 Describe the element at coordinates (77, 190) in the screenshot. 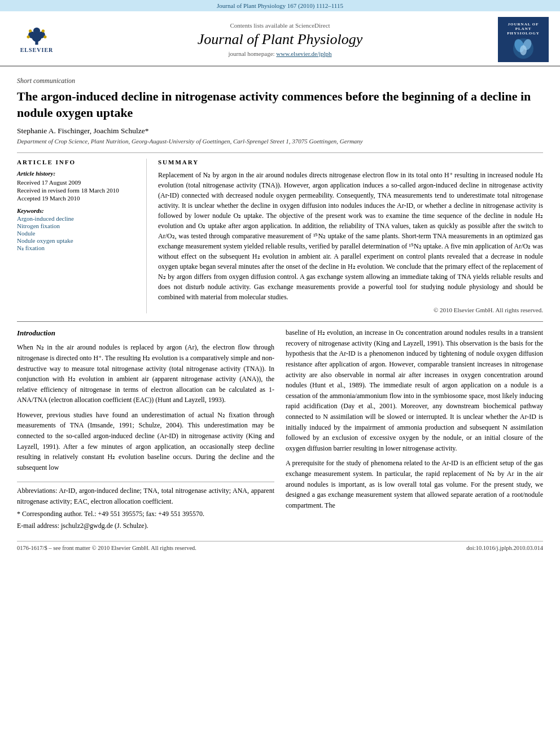

I see `received-revised-date: Received in revised form 18 March 2010` at that location.